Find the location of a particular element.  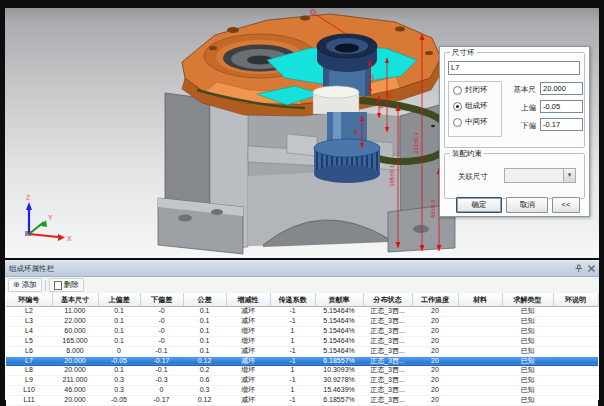

shaft-assembly is located at coordinates (346, 108).